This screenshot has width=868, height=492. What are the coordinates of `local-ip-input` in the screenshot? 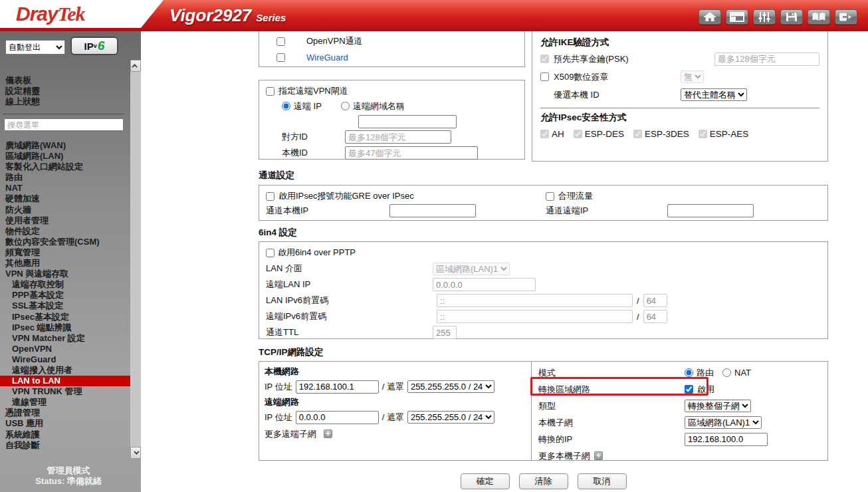 It's located at (338, 387).